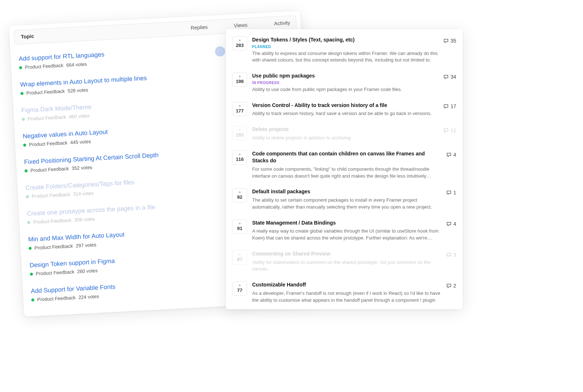 The height and width of the screenshot is (392, 583). What do you see at coordinates (455, 155) in the screenshot?
I see `comments-count: 4` at bounding box center [455, 155].